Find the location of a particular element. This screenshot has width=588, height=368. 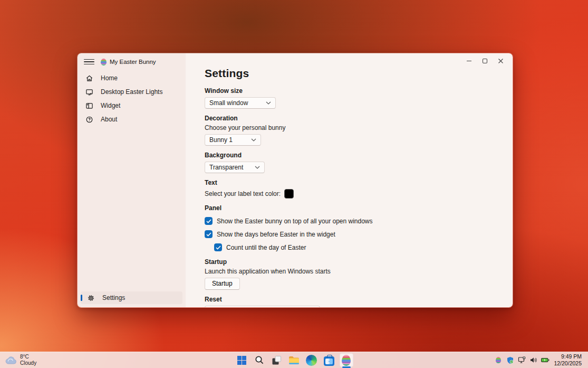

sidebar-item-settings: Settings is located at coordinates (132, 298).